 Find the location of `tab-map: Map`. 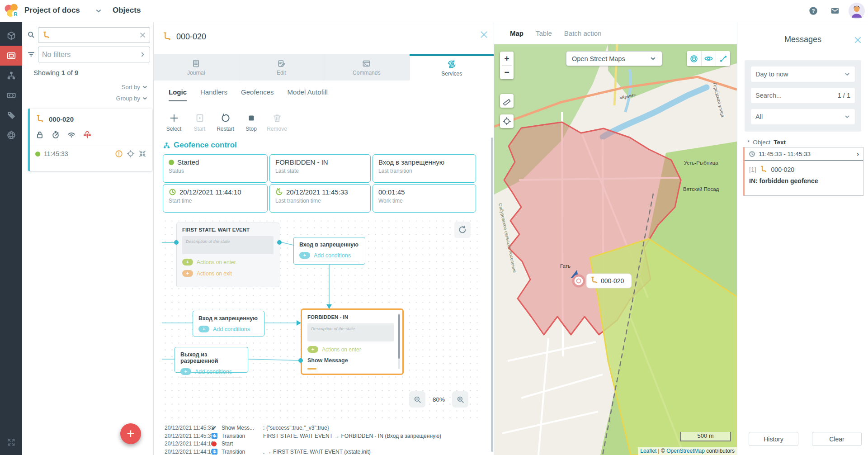

tab-map: Map is located at coordinates (517, 33).